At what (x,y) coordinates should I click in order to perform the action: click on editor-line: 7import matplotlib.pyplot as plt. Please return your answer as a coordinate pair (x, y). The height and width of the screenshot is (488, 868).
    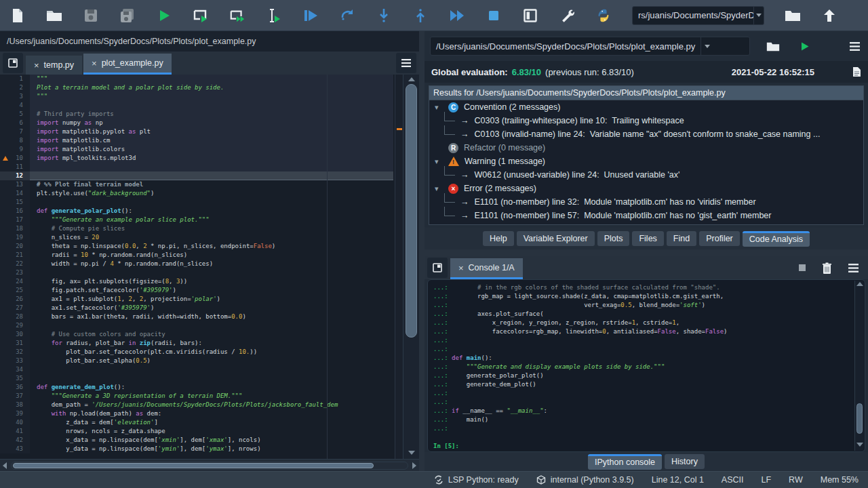
    Looking at the image, I should click on (210, 131).